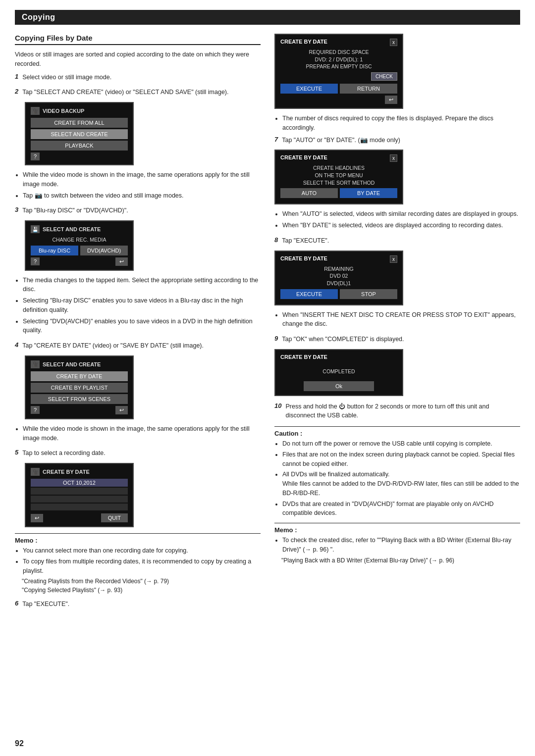 This screenshot has width=535, height=756. I want to click on selected-date: OCT 10,2012, so click(79, 483).